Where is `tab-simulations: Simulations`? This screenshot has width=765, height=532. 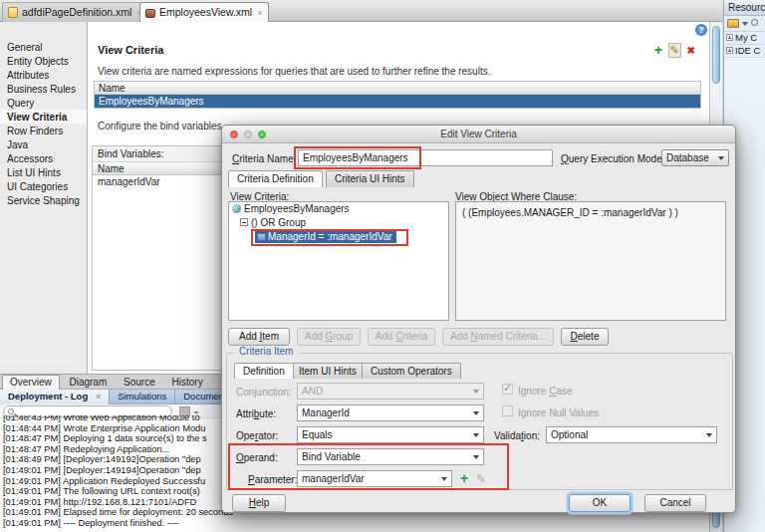
tab-simulations: Simulations is located at coordinates (142, 397).